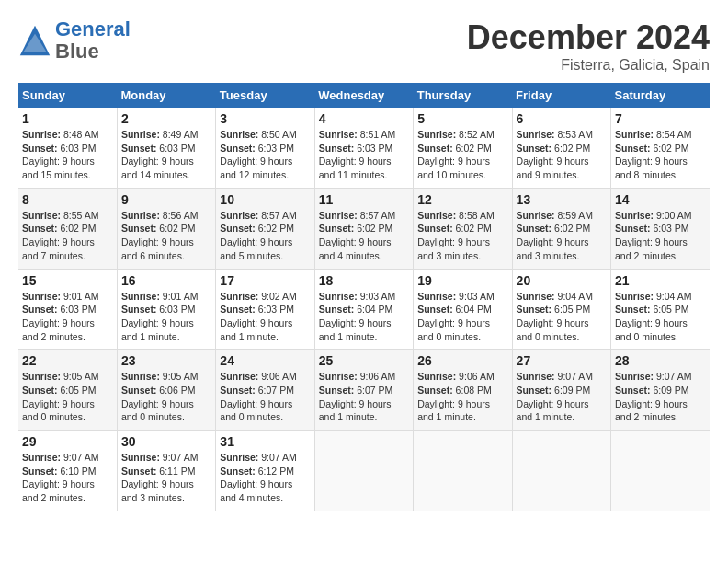  Describe the element at coordinates (364, 200) in the screenshot. I see `day-number: 11` at that location.